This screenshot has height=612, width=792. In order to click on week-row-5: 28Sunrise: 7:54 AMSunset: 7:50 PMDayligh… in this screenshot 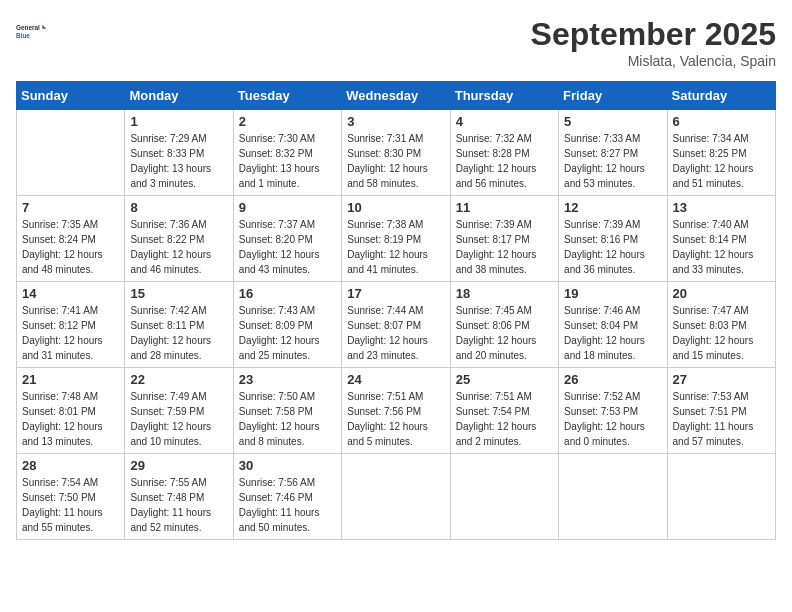, I will do `click(396, 497)`.